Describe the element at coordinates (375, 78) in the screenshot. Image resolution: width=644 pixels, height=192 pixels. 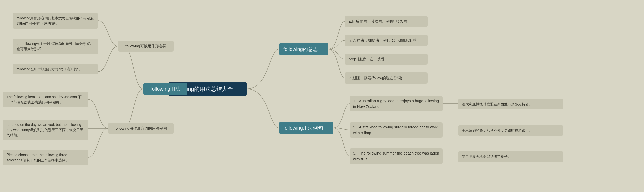
I see `leaf-text: v. 跟随，接着(follow的现在分词)` at that location.